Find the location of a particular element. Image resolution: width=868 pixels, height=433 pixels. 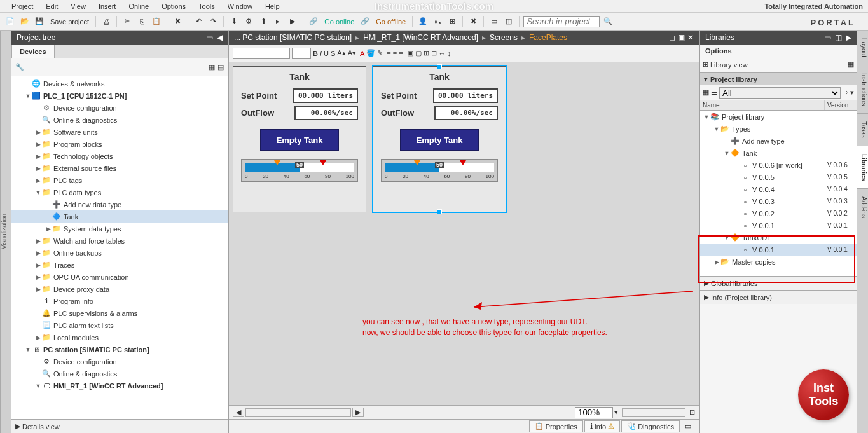

font-color-icon: A is located at coordinates (362, 53).